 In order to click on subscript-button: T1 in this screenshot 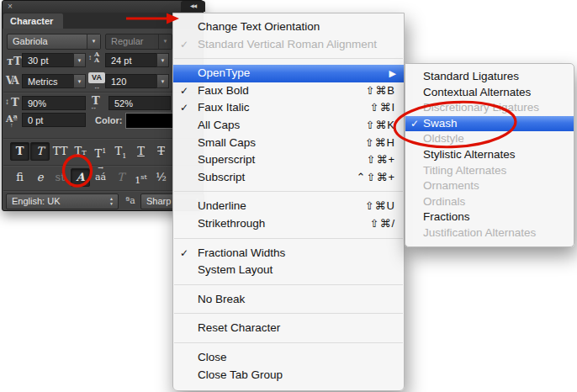, I will do `click(121, 151)`.